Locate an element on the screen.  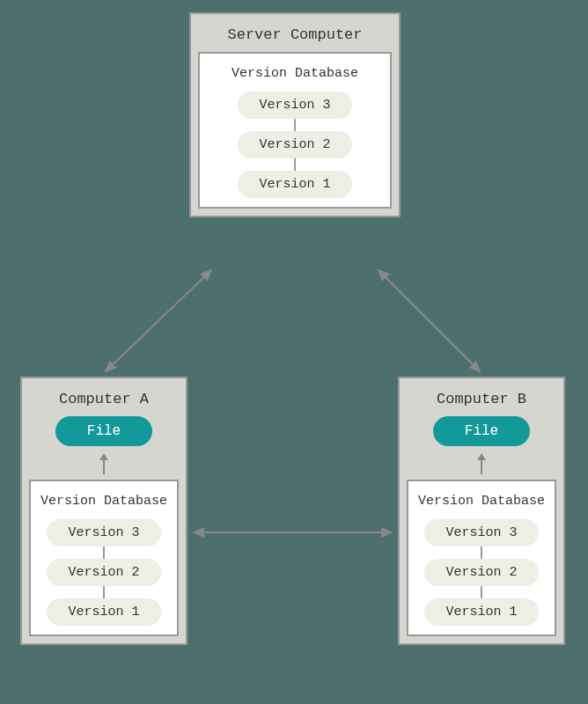
computer-b-title: Computer B is located at coordinates (481, 401).